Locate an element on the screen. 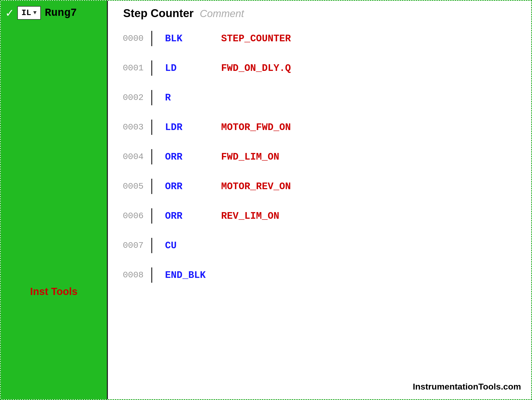 The image size is (532, 400). table-row: 0004ORRFWD_LIM_ON is located at coordinates (320, 157).